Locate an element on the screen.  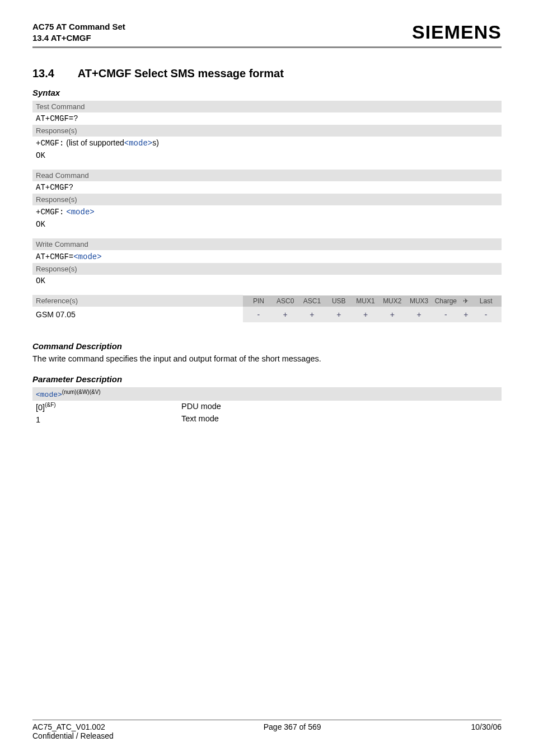
doc-title: AC75 AT Command Set is located at coordinates (79, 27).